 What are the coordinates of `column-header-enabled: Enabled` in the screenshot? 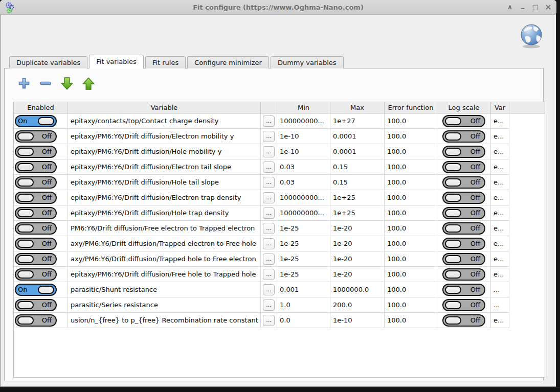 It's located at (41, 108).